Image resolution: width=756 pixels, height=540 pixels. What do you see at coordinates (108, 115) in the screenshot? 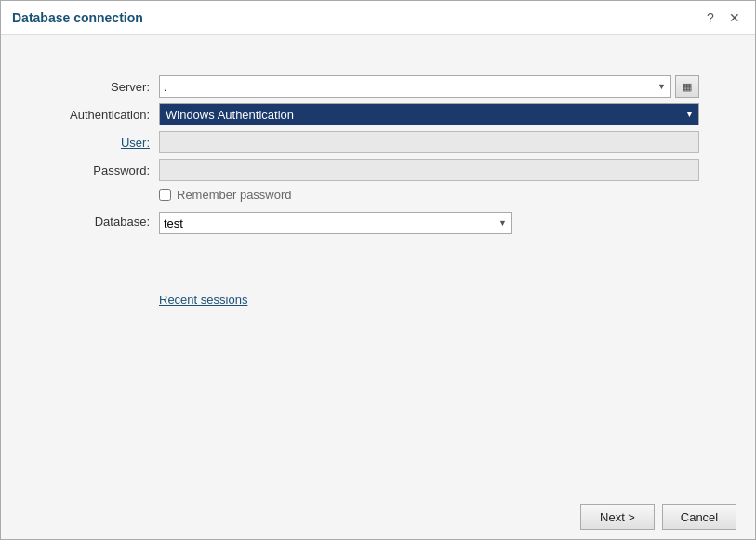
I see `authentication-label: Authentication:` at bounding box center [108, 115].